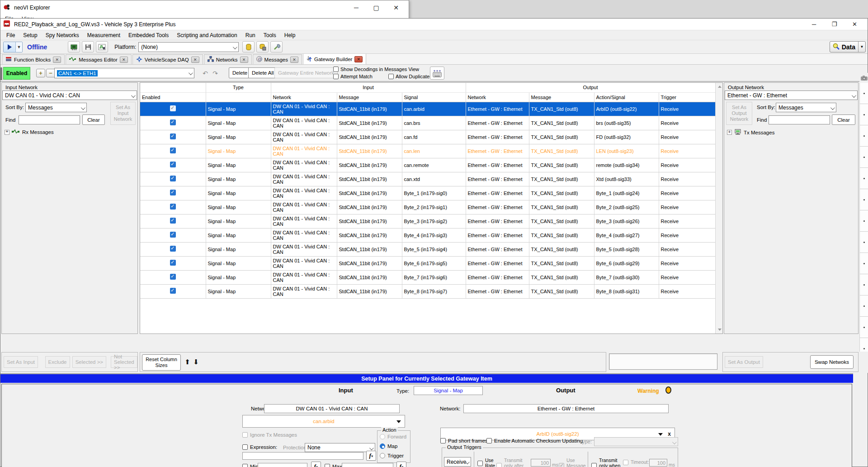 The height and width of the screenshot is (467, 868). What do you see at coordinates (290, 35) in the screenshot?
I see `menu-help: Help` at bounding box center [290, 35].